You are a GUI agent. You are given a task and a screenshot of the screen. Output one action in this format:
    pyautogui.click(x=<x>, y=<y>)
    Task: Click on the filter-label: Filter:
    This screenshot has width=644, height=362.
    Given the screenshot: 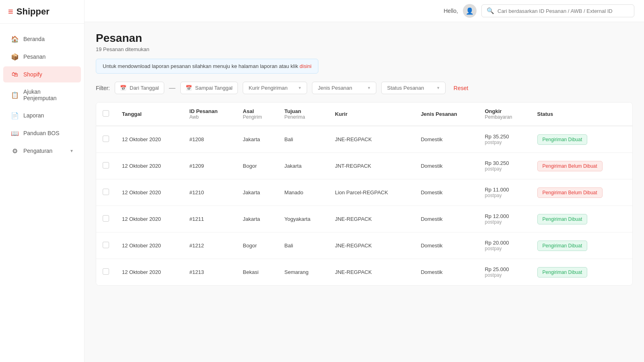 What is the action you would take?
    pyautogui.click(x=103, y=88)
    